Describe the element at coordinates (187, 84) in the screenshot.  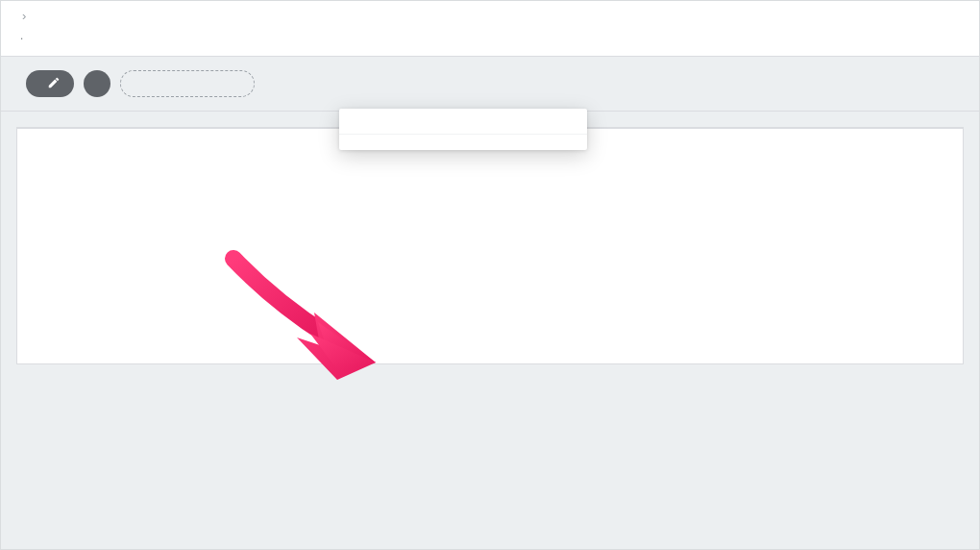
I see `add-filter-chip` at that location.